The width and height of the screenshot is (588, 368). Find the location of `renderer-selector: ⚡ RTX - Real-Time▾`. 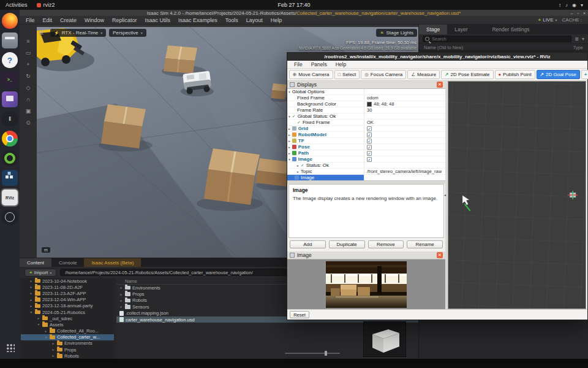

renderer-selector: ⚡ RTX - Real-Time▾ is located at coordinates (78, 33).